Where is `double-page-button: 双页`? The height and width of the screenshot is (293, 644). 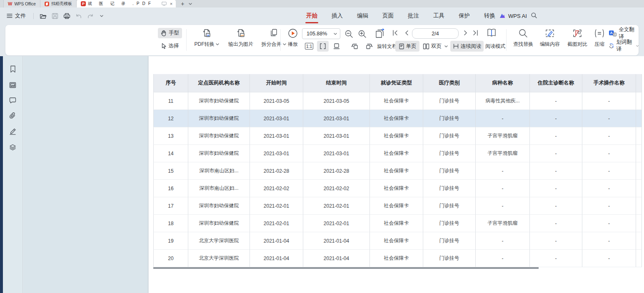 double-page-button: 双页 is located at coordinates (435, 46).